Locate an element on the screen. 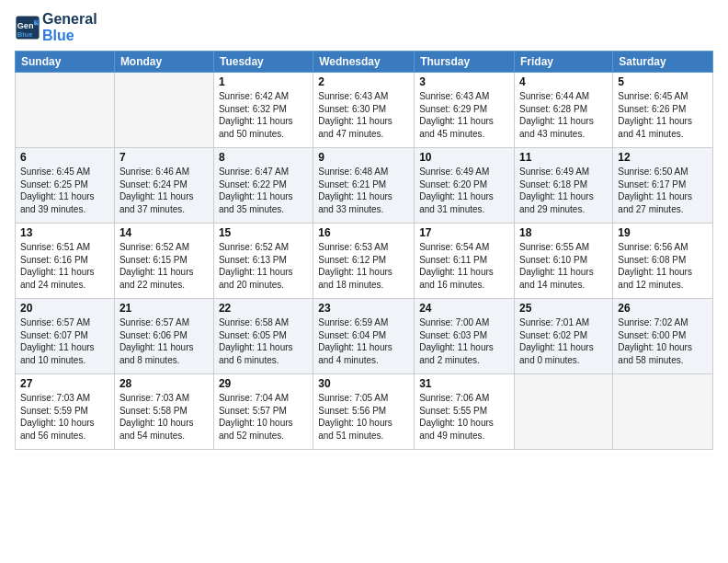 The height and width of the screenshot is (563, 728). calendar-cell: 16Sunrise: 6:53 AM Sunset: 6:12 PM Dayli… is located at coordinates (364, 261).